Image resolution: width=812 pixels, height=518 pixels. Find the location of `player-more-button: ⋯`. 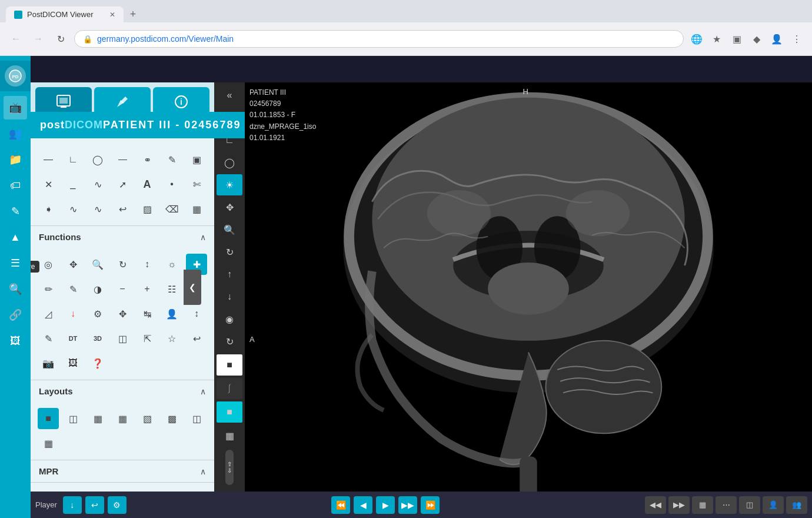

player-more-button: ⋯ is located at coordinates (726, 505).